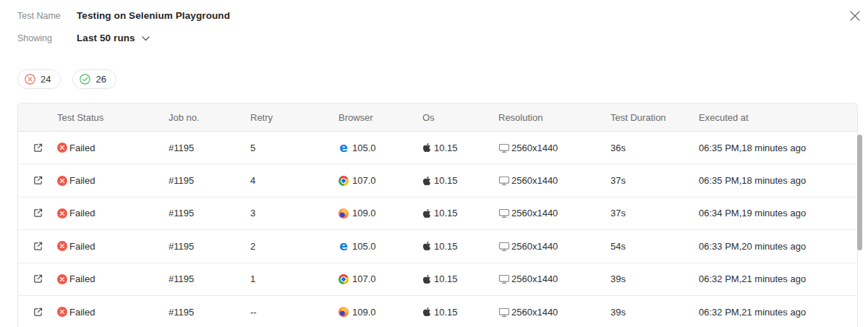 The height and width of the screenshot is (327, 868). What do you see at coordinates (618, 246) in the screenshot?
I see `duration-value: 54s` at bounding box center [618, 246].